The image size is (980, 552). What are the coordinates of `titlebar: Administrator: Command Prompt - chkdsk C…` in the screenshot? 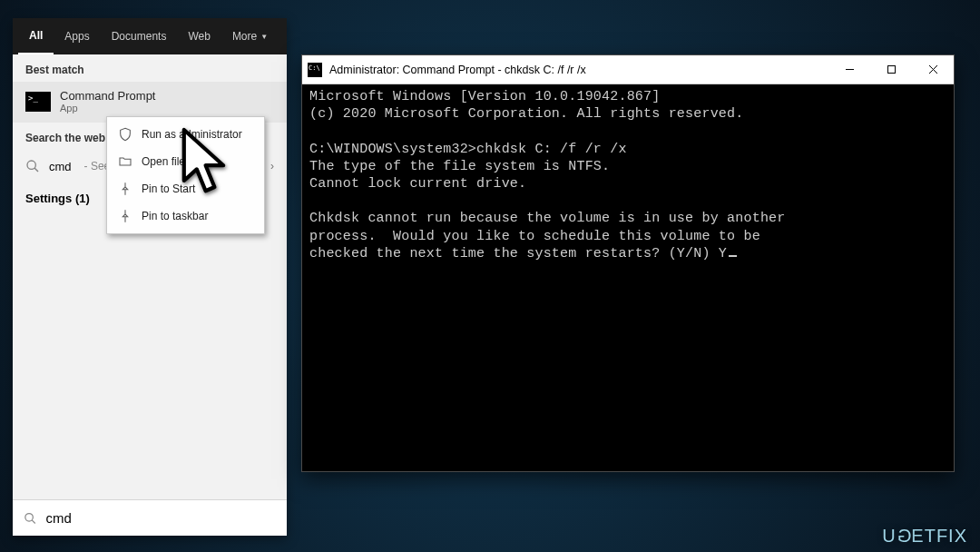 It's located at (628, 70).